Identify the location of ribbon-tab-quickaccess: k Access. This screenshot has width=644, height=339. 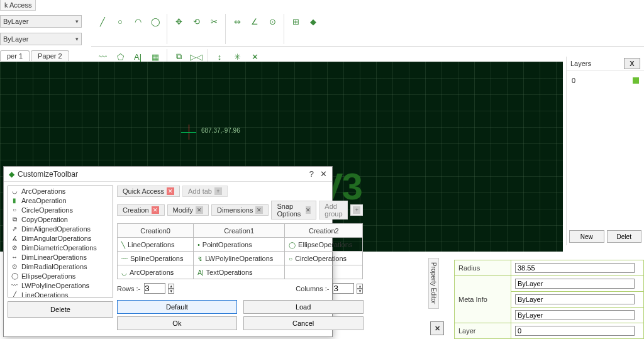
(18, 5).